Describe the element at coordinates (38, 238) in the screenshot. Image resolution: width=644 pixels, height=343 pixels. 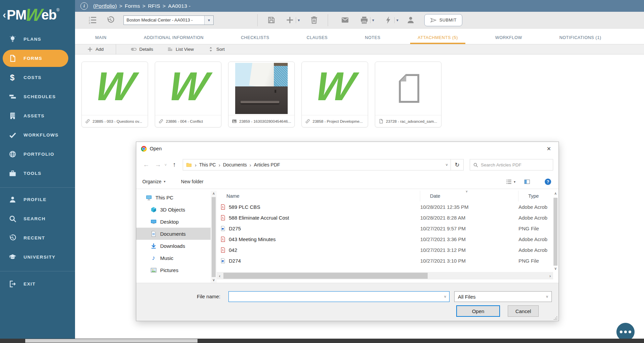
I see `sidebar-item-recent: RECENT` at that location.